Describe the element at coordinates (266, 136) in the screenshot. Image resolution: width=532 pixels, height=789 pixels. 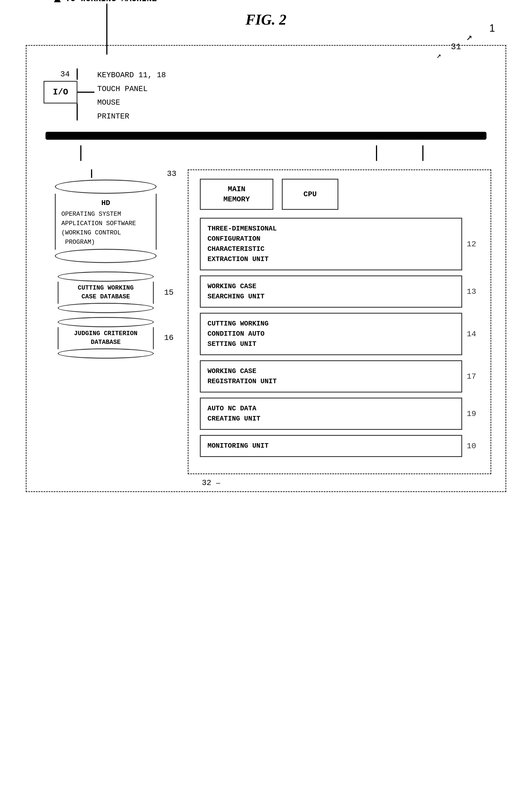
I see `bus-bar-container` at that location.